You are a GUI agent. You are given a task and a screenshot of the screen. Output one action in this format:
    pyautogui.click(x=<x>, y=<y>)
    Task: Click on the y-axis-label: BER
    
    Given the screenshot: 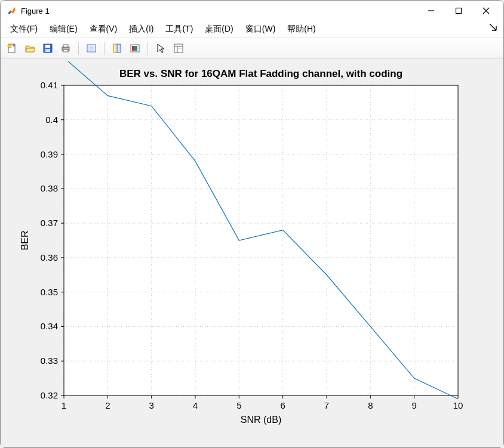 What is the action you would take?
    pyautogui.click(x=25, y=241)
    